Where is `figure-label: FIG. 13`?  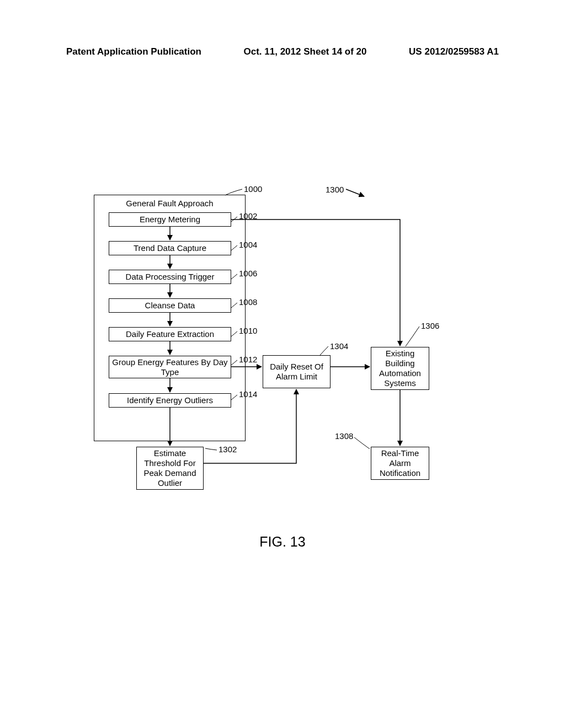 figure-label: FIG. 13 is located at coordinates (282, 542).